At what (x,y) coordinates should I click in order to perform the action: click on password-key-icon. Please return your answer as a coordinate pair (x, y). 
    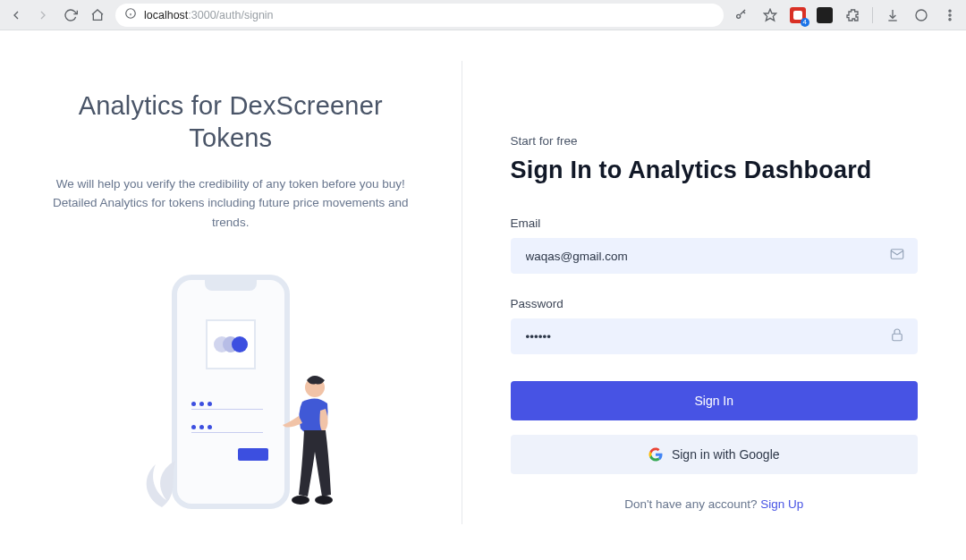
    Looking at the image, I should click on (741, 15).